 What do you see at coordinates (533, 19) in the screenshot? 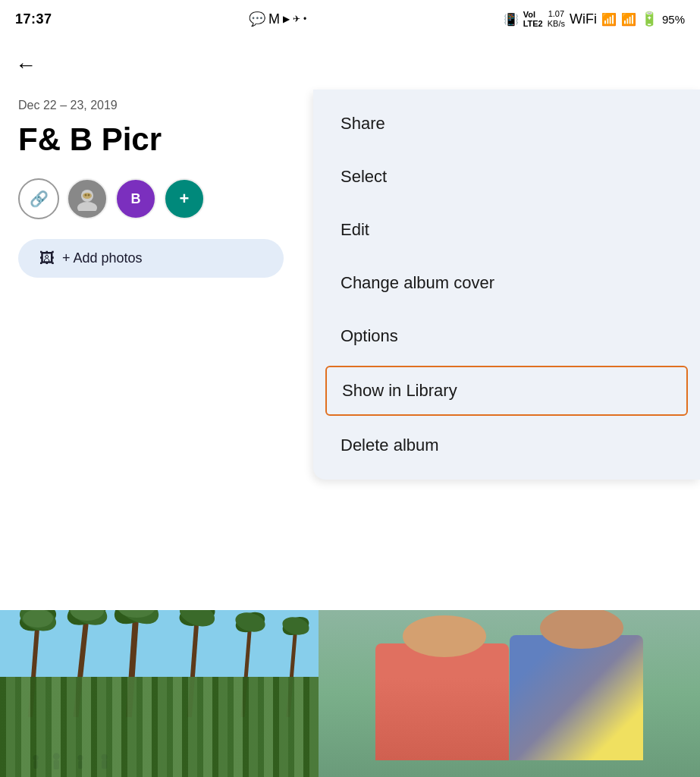
I see `vol-icon: VolLTE2` at bounding box center [533, 19].